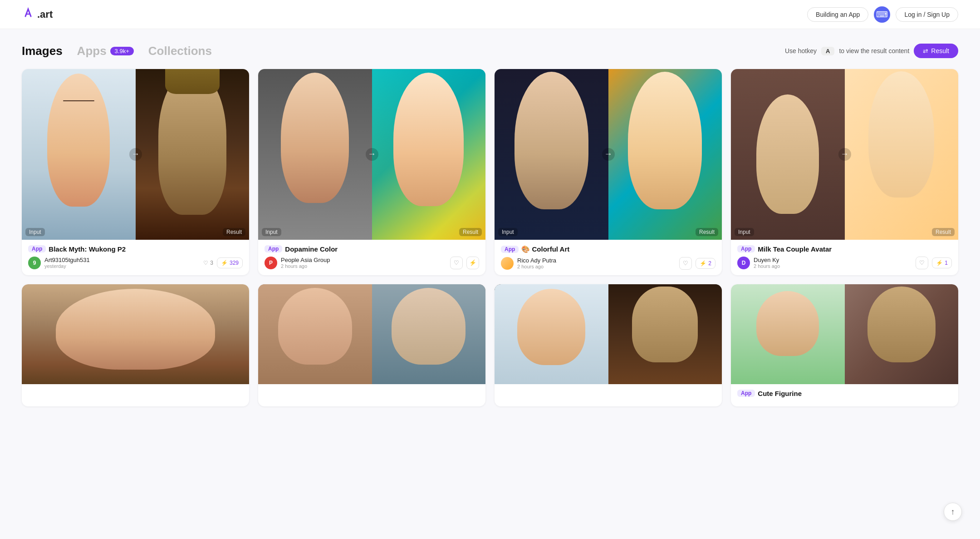 The height and width of the screenshot is (539, 980). What do you see at coordinates (845, 263) in the screenshot?
I see `card-milktea-meta: D Duyen Ky 2 hours ago ♡ ⚡ 1` at bounding box center [845, 263].